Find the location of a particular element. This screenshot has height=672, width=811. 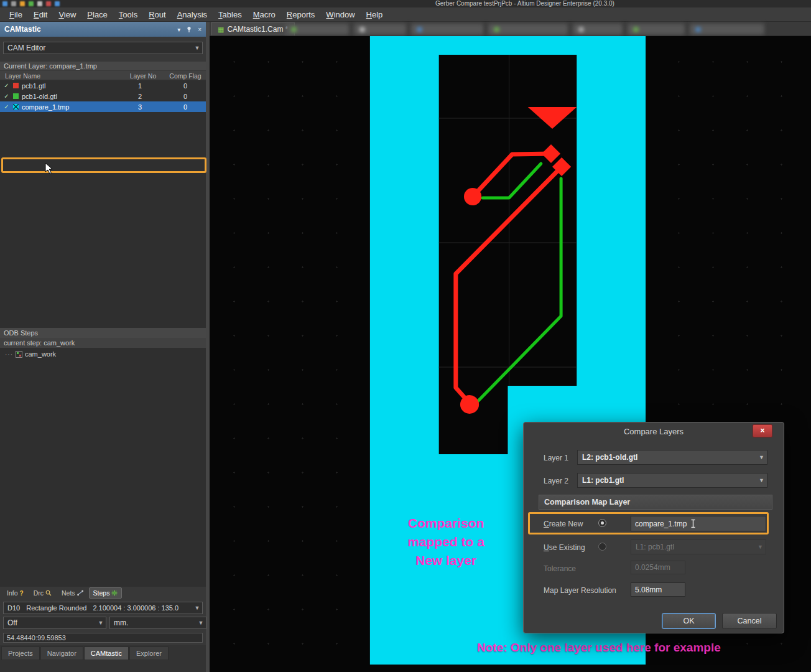

tab-label: Nets is located at coordinates (68, 593).